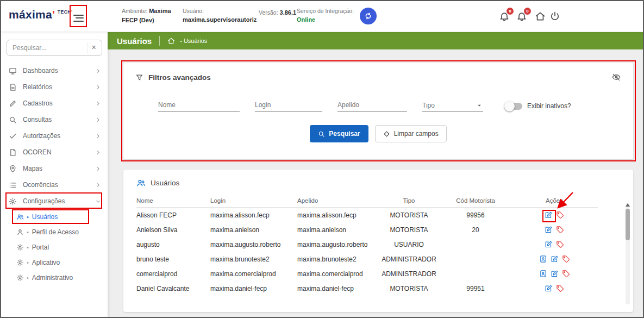 This screenshot has height=318, width=644. What do you see at coordinates (254, 245) in the screenshot?
I see `cell-login: maxima.augusto.roberto` at bounding box center [254, 245].